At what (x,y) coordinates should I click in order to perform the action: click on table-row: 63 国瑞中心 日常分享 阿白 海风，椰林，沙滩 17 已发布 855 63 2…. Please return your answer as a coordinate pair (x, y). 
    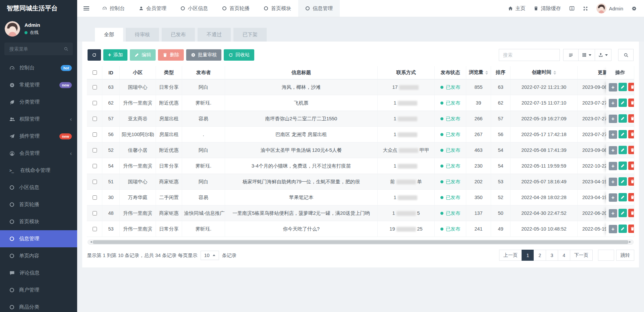
    Looking at the image, I should click on (361, 87).